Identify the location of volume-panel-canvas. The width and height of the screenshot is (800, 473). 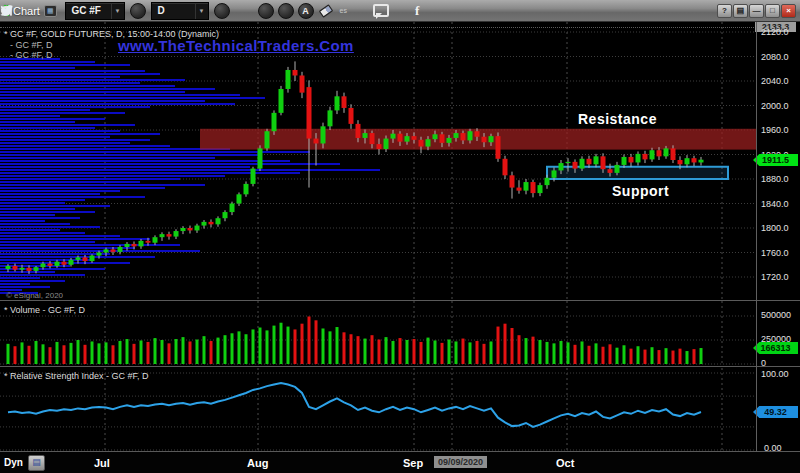
(378, 334).